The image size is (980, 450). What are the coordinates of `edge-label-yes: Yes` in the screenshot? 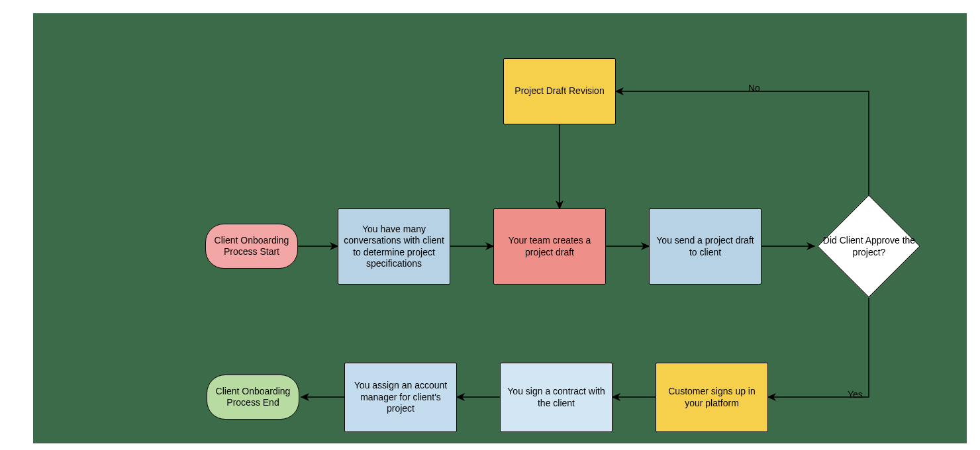 It's located at (856, 394).